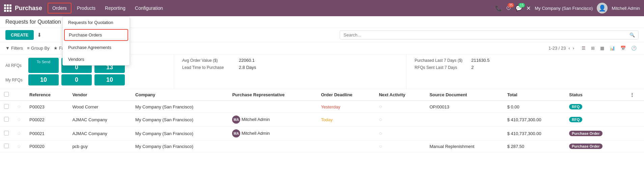 Image resolution: width=644 pixels, height=178 pixels. I want to click on grid-icon, so click(8, 8).